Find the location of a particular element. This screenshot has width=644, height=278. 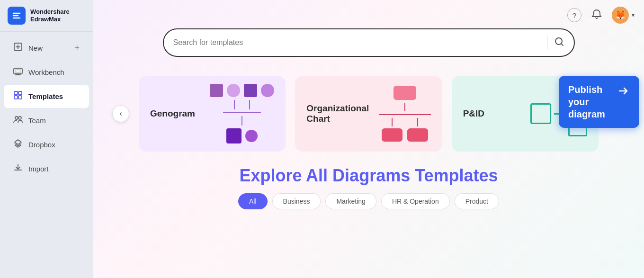

category-tab-all: All is located at coordinates (253, 201).